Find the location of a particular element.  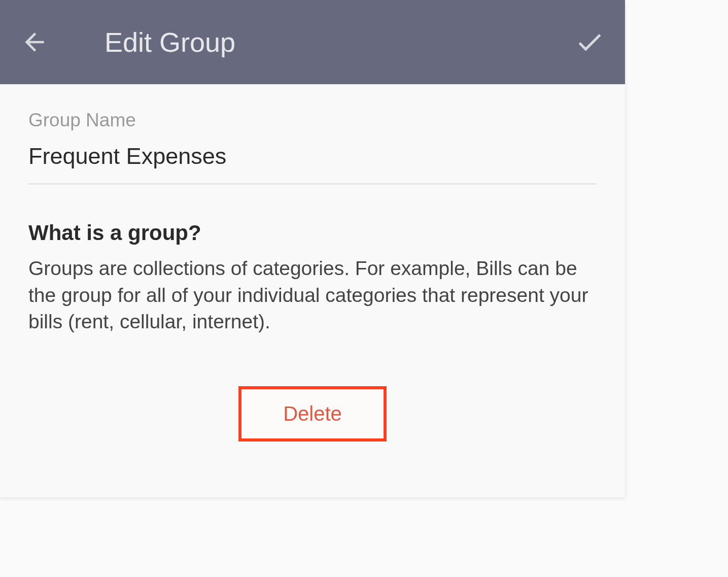

page-title: Edit Group is located at coordinates (170, 42).